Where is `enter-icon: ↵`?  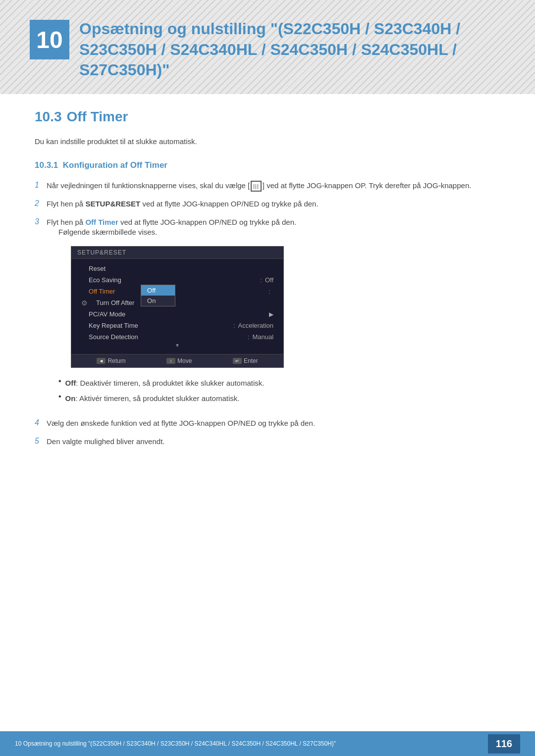 enter-icon: ↵ is located at coordinates (237, 361).